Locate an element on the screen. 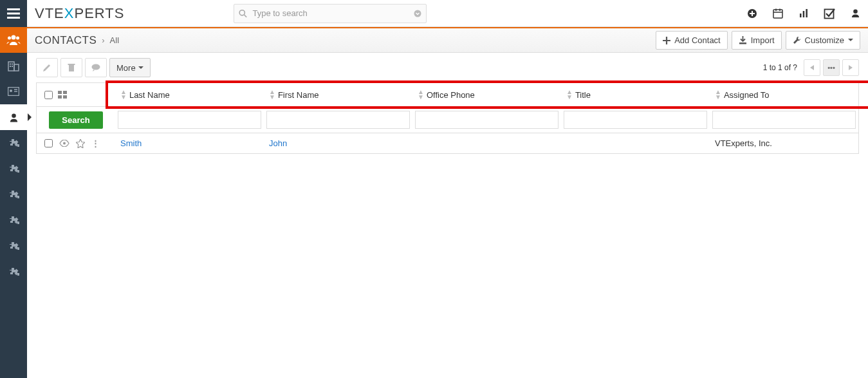 This screenshot has width=868, height=378. column-header-assigned: ▲▼Assigned To is located at coordinates (784, 95).